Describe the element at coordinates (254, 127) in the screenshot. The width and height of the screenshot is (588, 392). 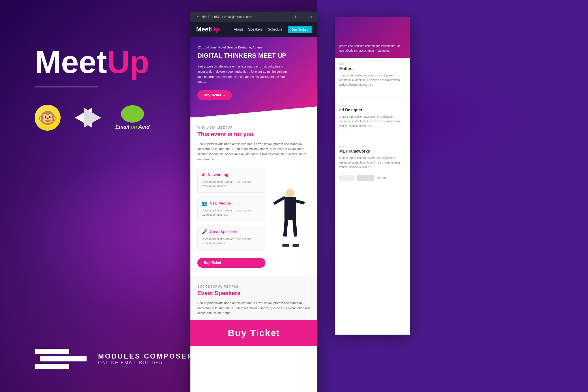
I see `why-label: WHY JOIN meetup` at that location.